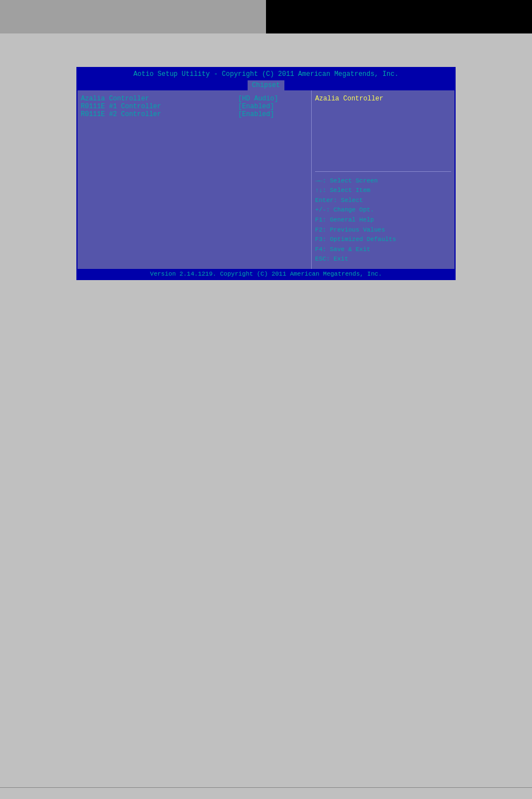  I want to click on help-line-3: +/-: Change Opt., so click(383, 210).